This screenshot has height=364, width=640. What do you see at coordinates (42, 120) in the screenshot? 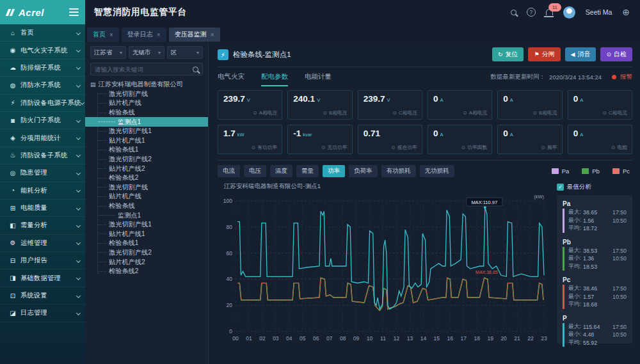
I see `sidebar-item-fire-door: ◙防火门子系统` at bounding box center [42, 120].